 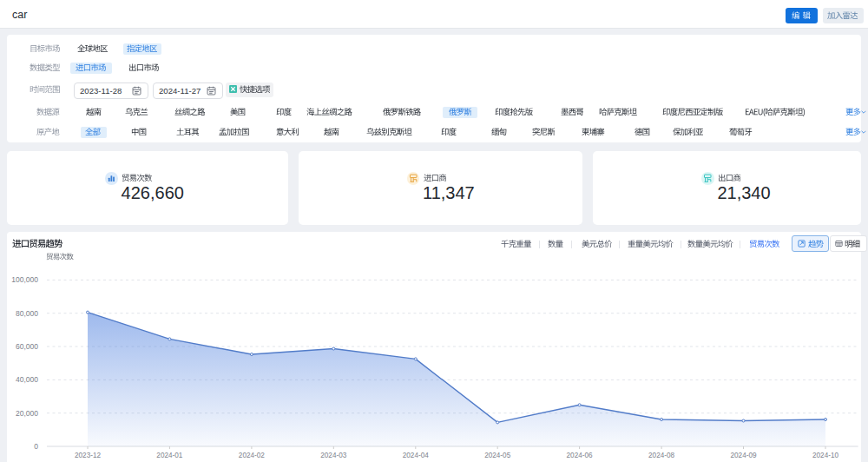 I want to click on svg-text: 2024-03, so click(x=333, y=455).